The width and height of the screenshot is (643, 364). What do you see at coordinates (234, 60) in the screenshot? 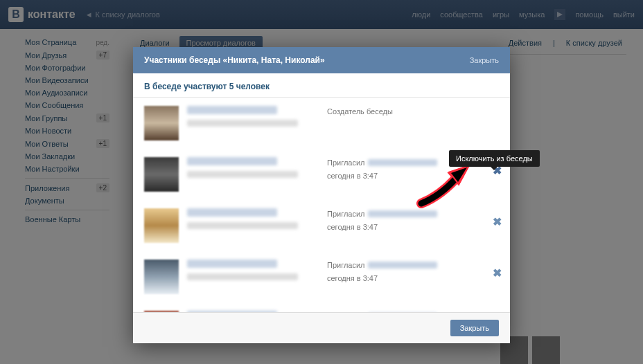
I see `modal-title: Участники беседы «Никита, Ната, Николай»` at bounding box center [234, 60].